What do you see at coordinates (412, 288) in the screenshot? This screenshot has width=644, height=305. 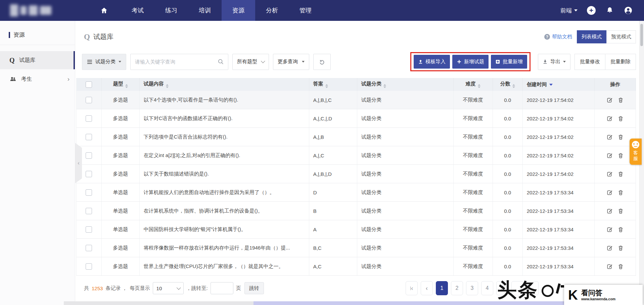 I see `first-page-button: ‹` at bounding box center [412, 288].